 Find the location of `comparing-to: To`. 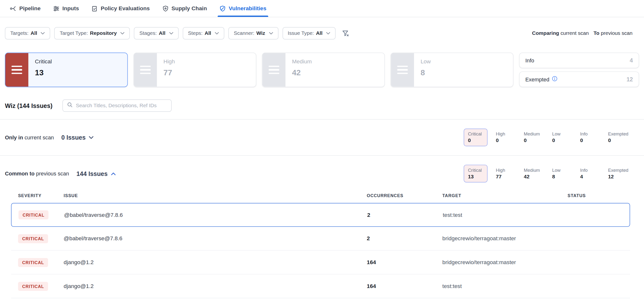

comparing-to: To is located at coordinates (596, 34).